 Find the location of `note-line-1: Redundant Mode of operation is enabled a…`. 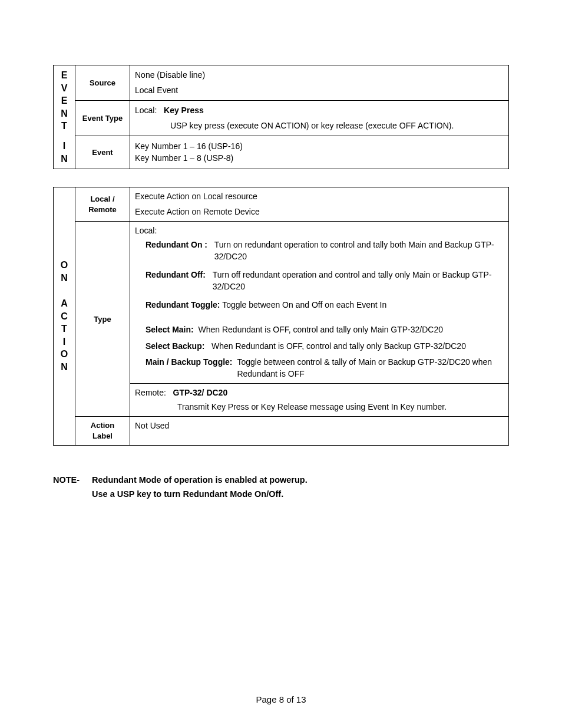

note-line-1: Redundant Mode of operation is enabled a… is located at coordinates (200, 480).